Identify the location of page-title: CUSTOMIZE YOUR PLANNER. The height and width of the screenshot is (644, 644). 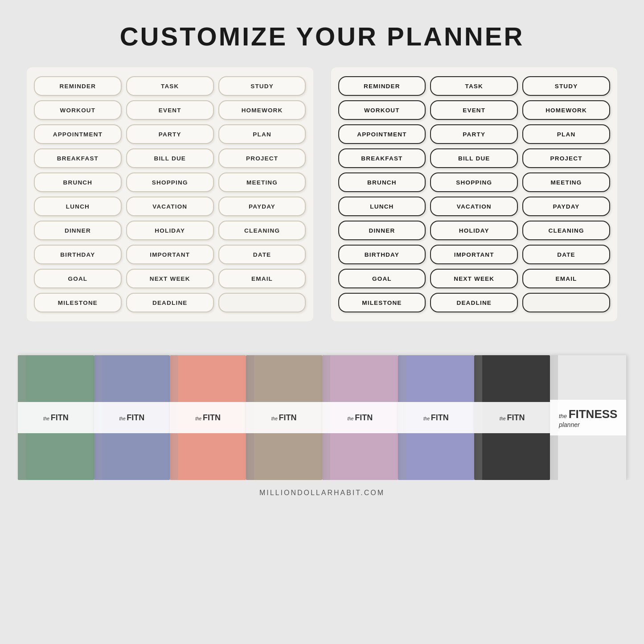
(322, 37).